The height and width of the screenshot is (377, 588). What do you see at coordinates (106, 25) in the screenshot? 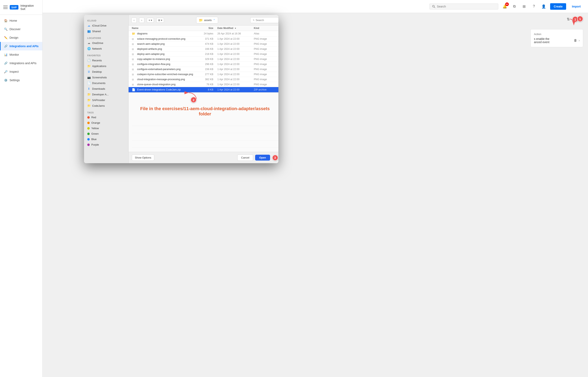
I see `picker-icloud-drive: ☁ iCloud Drive` at bounding box center [106, 25].